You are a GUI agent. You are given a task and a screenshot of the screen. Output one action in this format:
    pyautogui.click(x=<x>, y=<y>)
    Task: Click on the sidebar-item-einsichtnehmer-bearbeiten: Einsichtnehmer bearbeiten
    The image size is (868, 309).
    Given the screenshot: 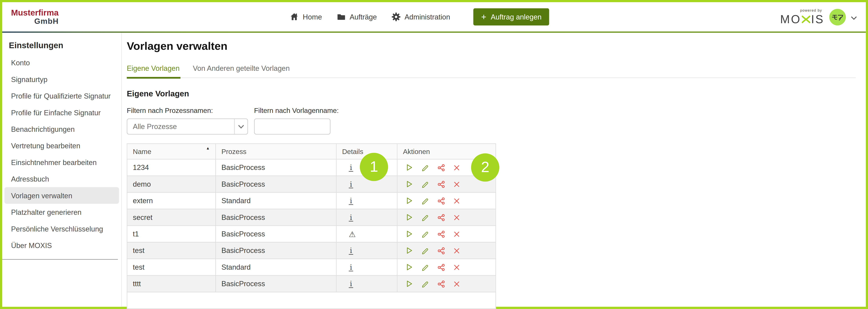 What is the action you would take?
    pyautogui.click(x=62, y=162)
    